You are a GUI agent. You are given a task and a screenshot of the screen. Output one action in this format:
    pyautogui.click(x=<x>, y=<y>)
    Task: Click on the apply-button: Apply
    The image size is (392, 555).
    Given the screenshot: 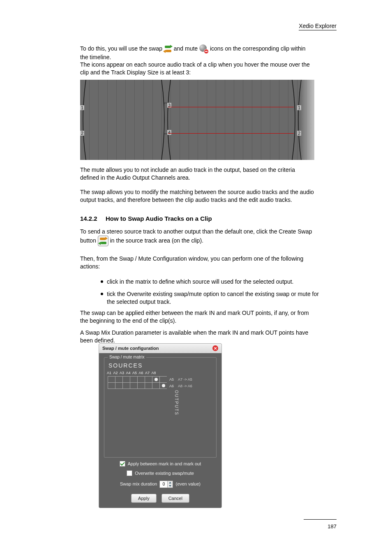 What is the action you would take?
    pyautogui.click(x=144, y=498)
    